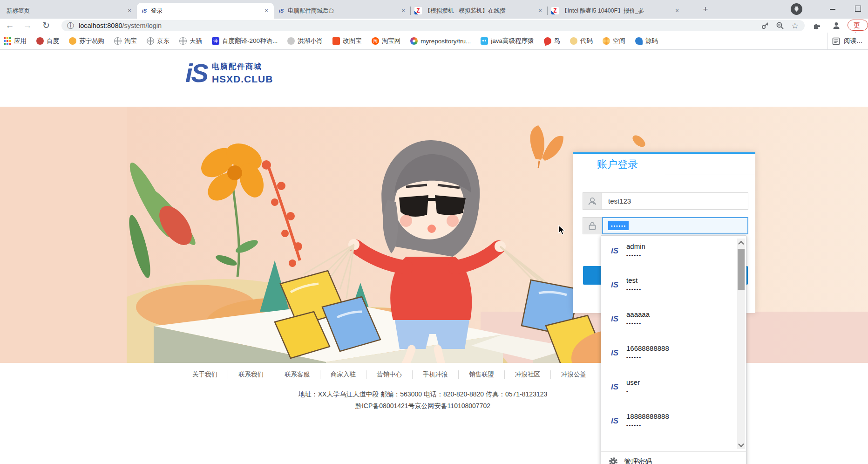 The width and height of the screenshot is (868, 464). Describe the element at coordinates (87, 41) in the screenshot. I see `bookmark-item: 苏宁易购` at that location.